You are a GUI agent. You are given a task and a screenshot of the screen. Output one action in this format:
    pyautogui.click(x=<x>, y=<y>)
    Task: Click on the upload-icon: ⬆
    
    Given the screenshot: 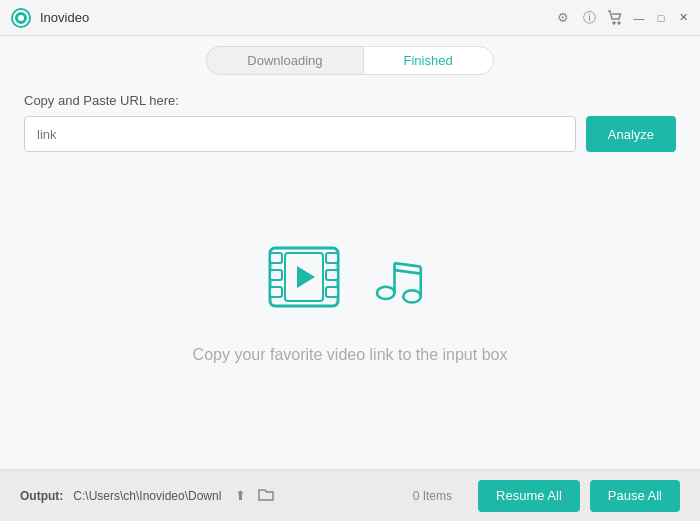 What is the action you would take?
    pyautogui.click(x=240, y=496)
    